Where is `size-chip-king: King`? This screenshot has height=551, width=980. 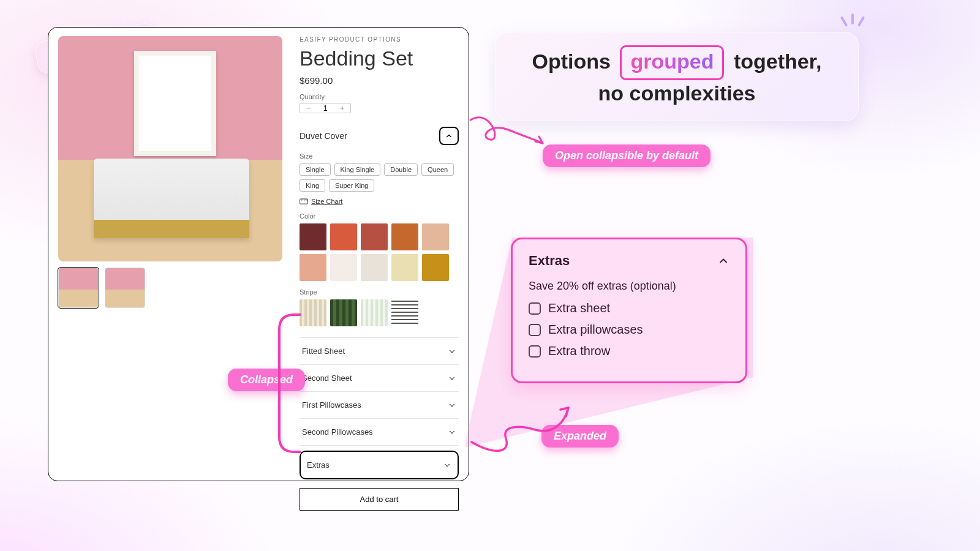
size-chip-king: King is located at coordinates (312, 186).